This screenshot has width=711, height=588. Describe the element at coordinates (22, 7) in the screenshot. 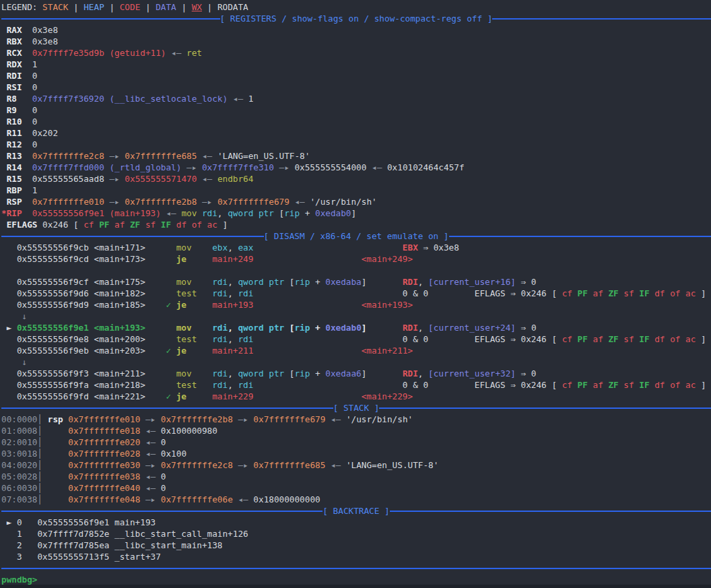

I see `text: LEGEND:` at that location.